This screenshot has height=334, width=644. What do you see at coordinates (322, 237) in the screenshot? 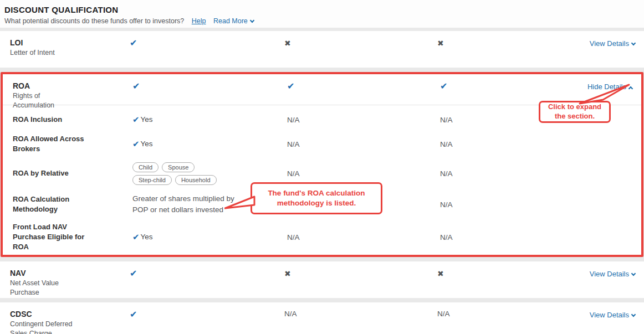
I see `detail-row-front-load-nav-purchase: Front Load NAV Purchase Eligible for ROA…` at bounding box center [322, 237].